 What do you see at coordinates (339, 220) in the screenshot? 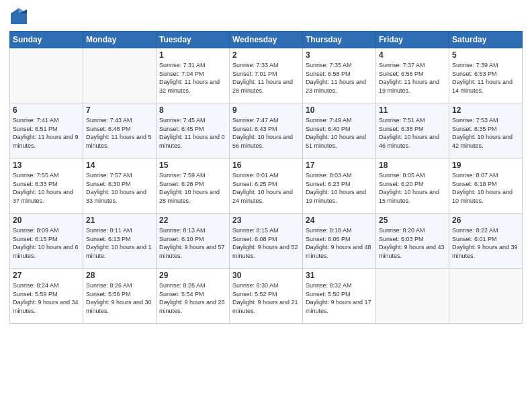
I see `day-number: 24` at bounding box center [339, 220].